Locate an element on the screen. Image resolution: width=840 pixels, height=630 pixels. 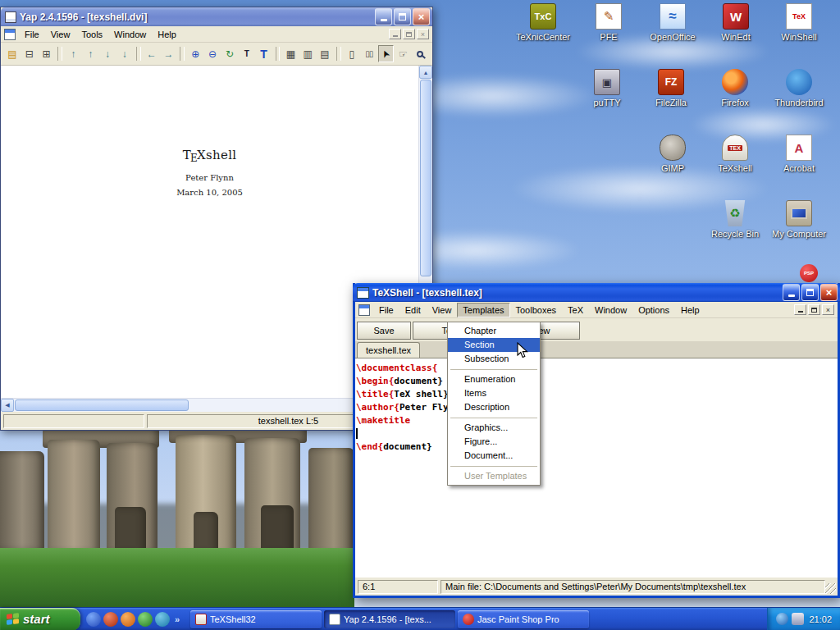
zoom-in-icon: ⊕ is located at coordinates (195, 54).